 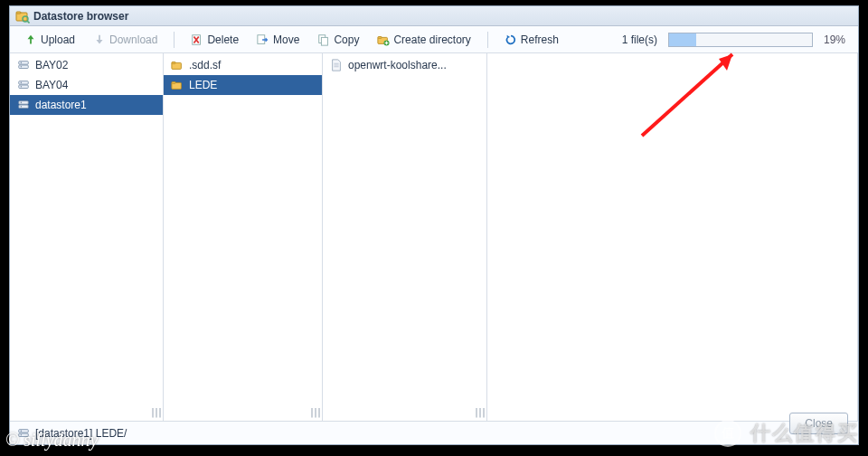 What do you see at coordinates (805, 433) in the screenshot?
I see `watermark-site: 什么值得买` at bounding box center [805, 433].